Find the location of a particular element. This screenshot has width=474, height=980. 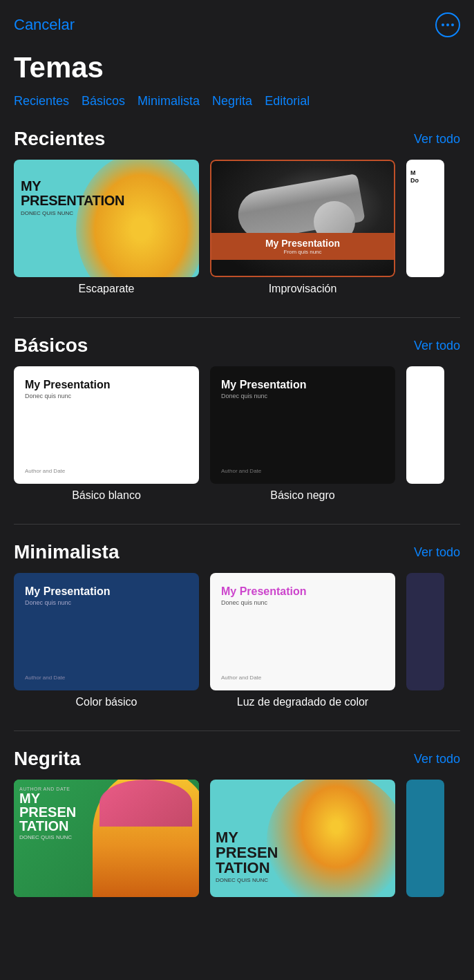

filter-tab-basicos: Básicos is located at coordinates (109, 101).